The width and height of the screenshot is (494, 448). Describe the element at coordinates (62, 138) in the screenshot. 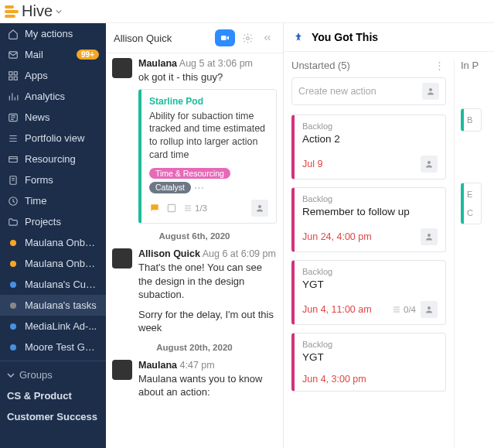

I see `sidebar-label: Portfolio view` at that location.